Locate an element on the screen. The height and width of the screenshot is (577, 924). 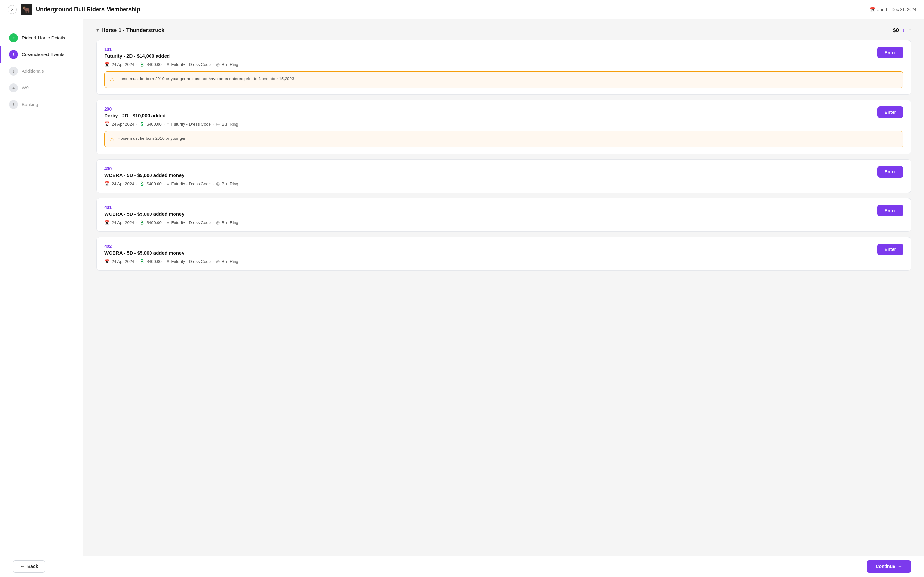
event-card-top-400: 400 WCBRA - 5D - $5,000 added money 📅 24… is located at coordinates (504, 176).